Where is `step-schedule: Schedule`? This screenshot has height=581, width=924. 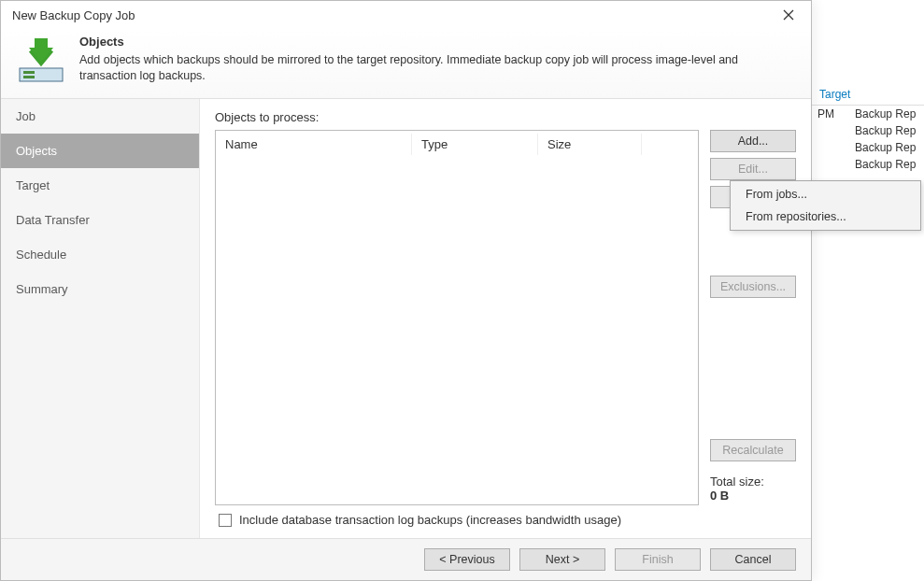
step-schedule: Schedule is located at coordinates (100, 254).